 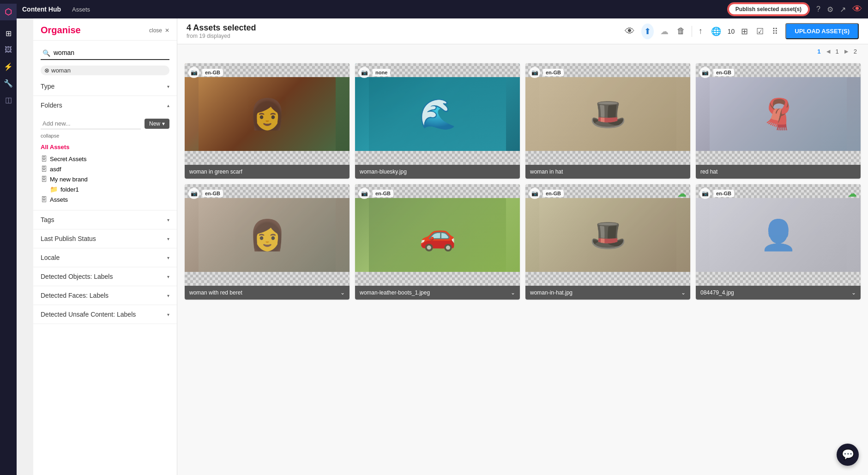 What do you see at coordinates (105, 136) in the screenshot?
I see `collapse-link: collapse` at bounding box center [105, 136].